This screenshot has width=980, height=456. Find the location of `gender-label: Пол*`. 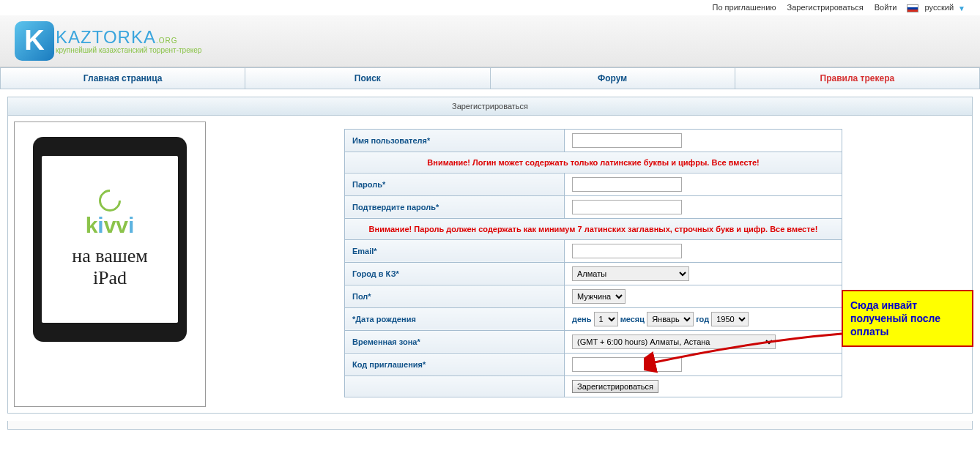

gender-label: Пол* is located at coordinates (455, 296).